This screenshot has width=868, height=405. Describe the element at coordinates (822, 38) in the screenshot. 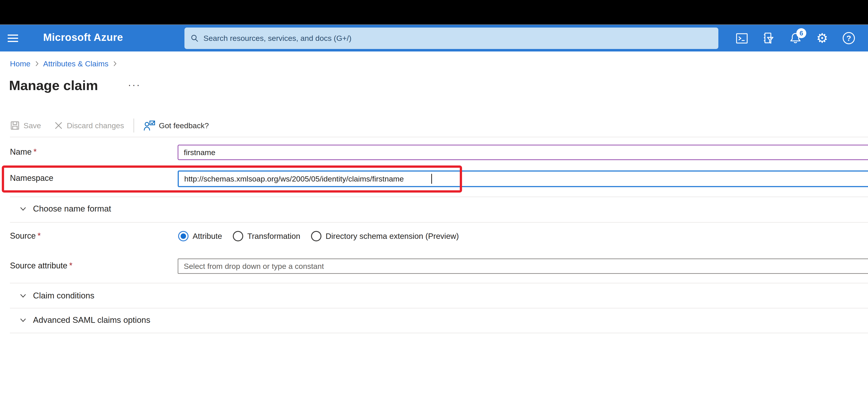

I see `gear-icon: ⚙` at that location.